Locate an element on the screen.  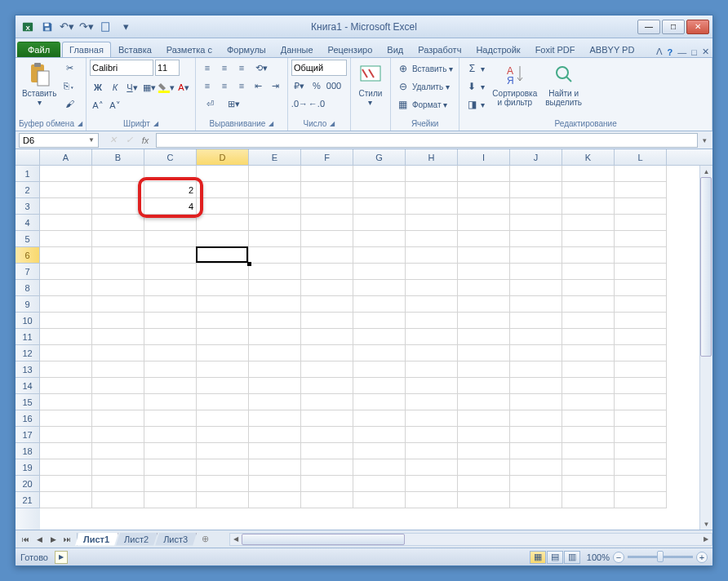
cell-E2 is located at coordinates (275, 190).